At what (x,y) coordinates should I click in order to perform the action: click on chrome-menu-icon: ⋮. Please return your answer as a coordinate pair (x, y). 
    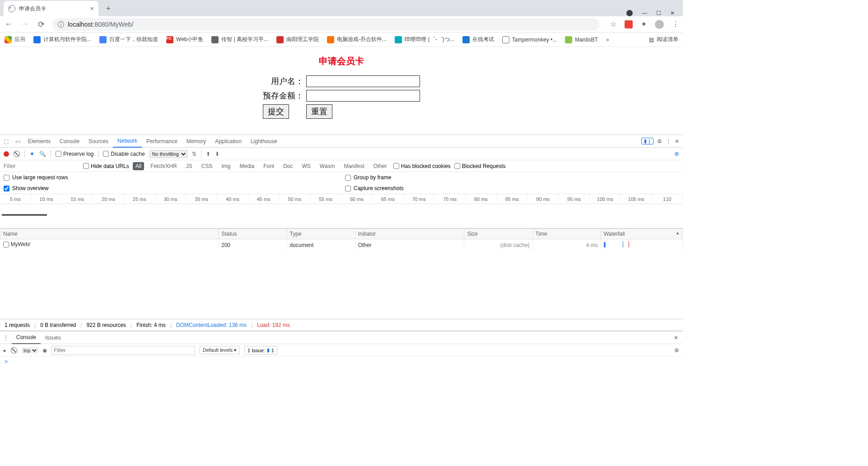
    Looking at the image, I should click on (676, 24).